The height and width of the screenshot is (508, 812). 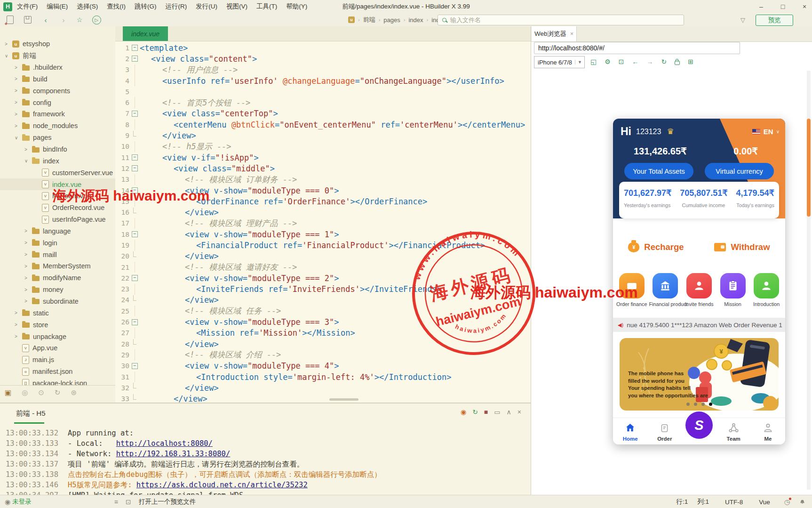 What do you see at coordinates (769, 132) in the screenshot?
I see `language-selector: EN` at bounding box center [769, 132].